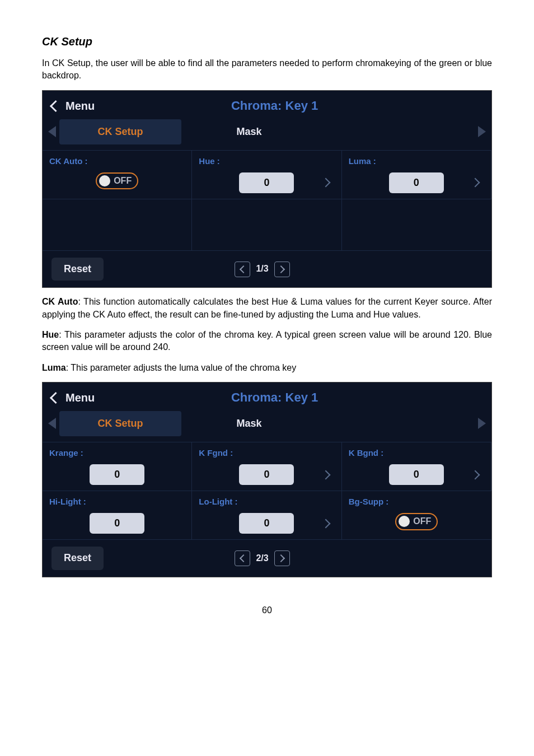 The width and height of the screenshot is (534, 756). What do you see at coordinates (117, 523) in the screenshot?
I see `value-hilight: 0` at bounding box center [117, 523].